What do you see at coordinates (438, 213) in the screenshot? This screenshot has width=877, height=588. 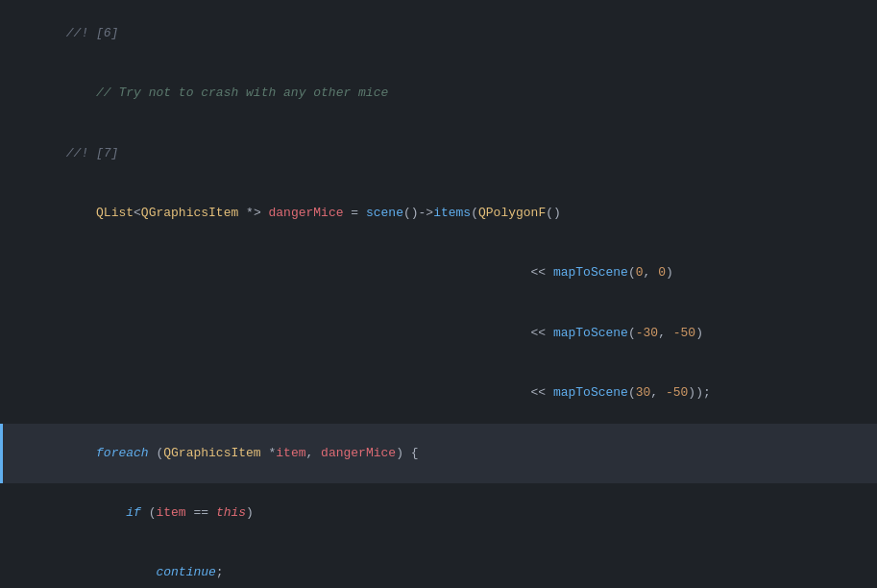 I see `code-line-4: QList<QGraphicsItem *> dangerMice = scen…` at bounding box center [438, 213].